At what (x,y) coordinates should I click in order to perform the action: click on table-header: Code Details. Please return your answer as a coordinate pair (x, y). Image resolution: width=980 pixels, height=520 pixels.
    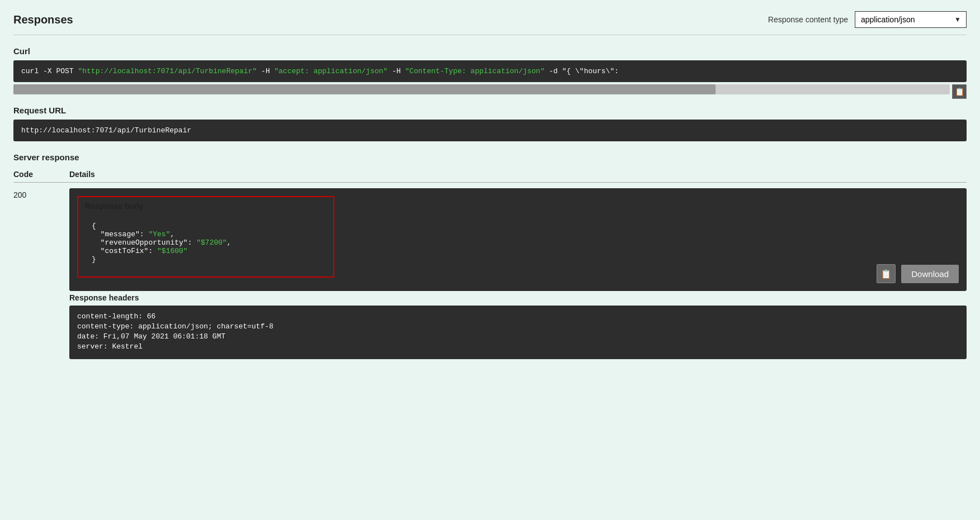
    Looking at the image, I should click on (490, 174).